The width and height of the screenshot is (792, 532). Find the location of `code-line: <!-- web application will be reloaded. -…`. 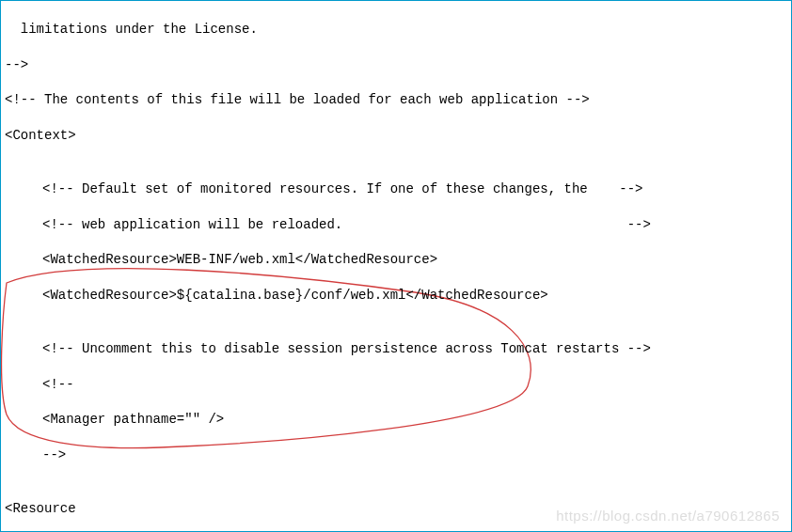

code-line: <!-- web application will be reloaded. -… is located at coordinates (396, 226).